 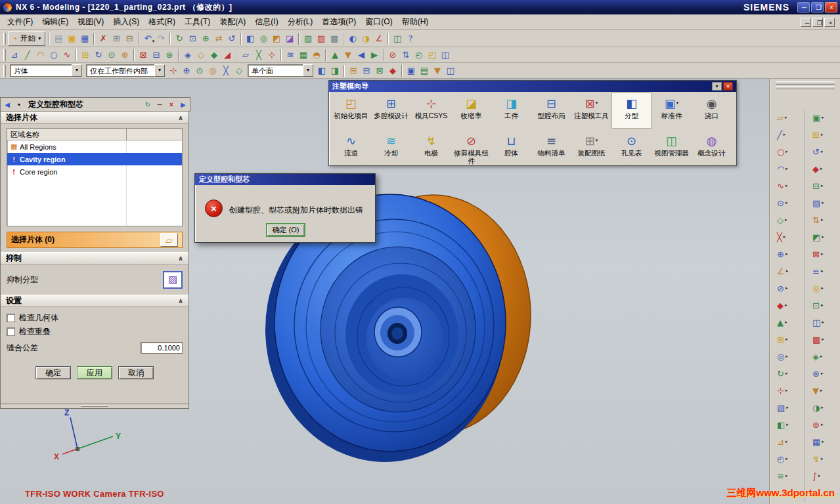 I want to click on type-filter-combo: 片体 ▾, so click(x=46, y=71).